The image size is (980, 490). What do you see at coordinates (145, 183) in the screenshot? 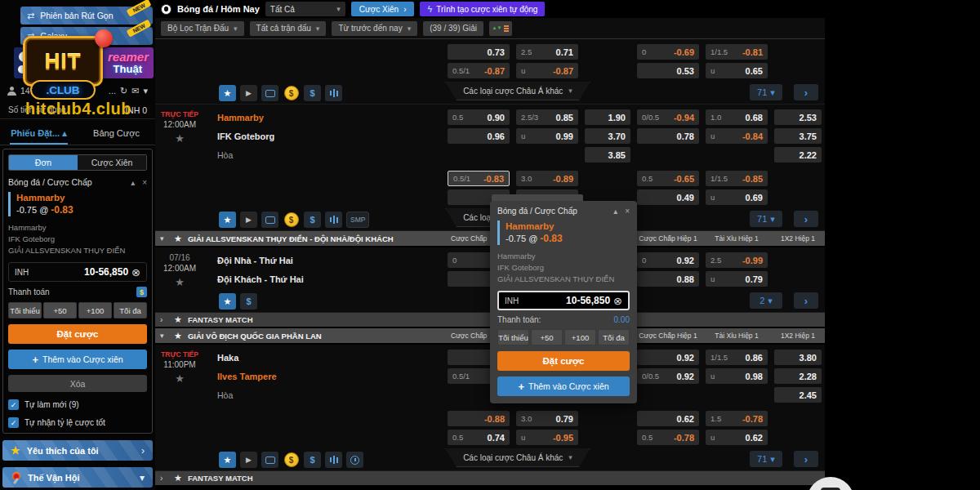
I see `close-icon: ×` at bounding box center [145, 183].